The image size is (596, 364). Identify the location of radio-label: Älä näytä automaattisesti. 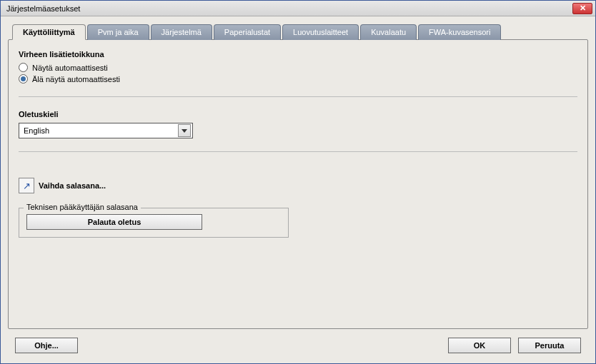
(76, 79).